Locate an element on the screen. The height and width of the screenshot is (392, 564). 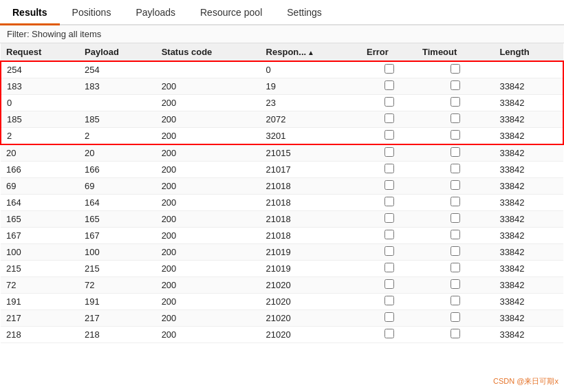
tab-payloads: Payloads is located at coordinates (155, 14).